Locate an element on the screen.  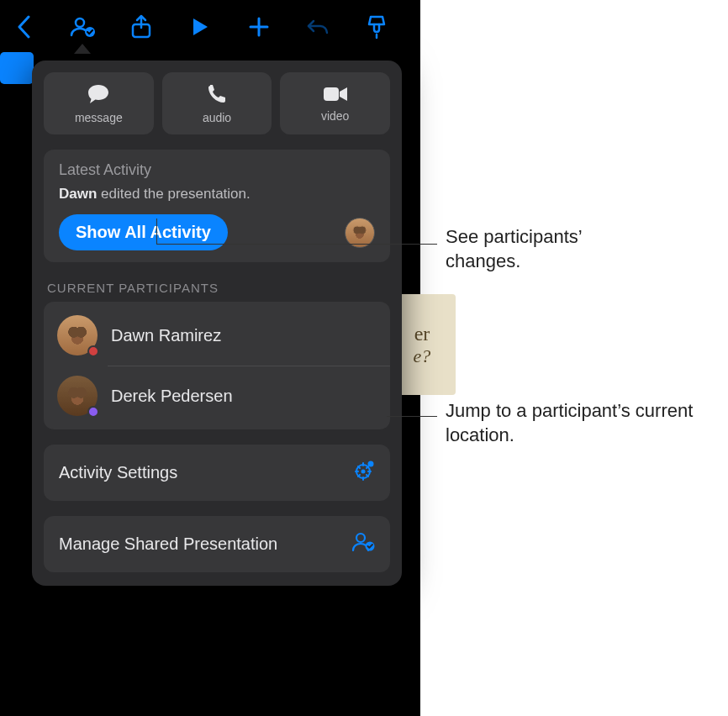
participants-list: Dawn Ramirez Derek Pedersen is located at coordinates (217, 366).